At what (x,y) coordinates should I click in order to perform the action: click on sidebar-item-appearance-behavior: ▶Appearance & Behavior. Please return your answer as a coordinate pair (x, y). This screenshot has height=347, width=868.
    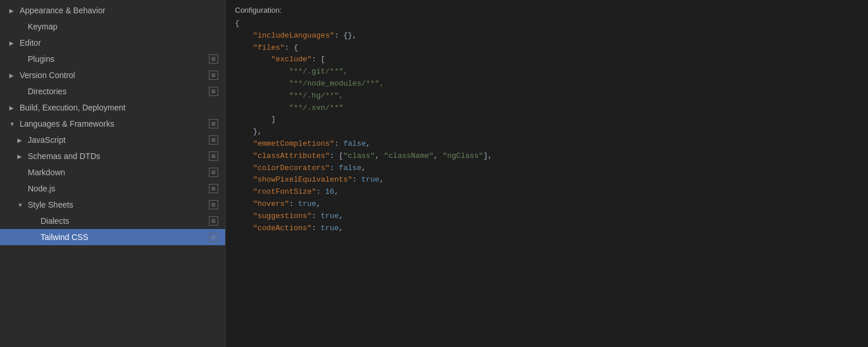
    Looking at the image, I should click on (112, 10).